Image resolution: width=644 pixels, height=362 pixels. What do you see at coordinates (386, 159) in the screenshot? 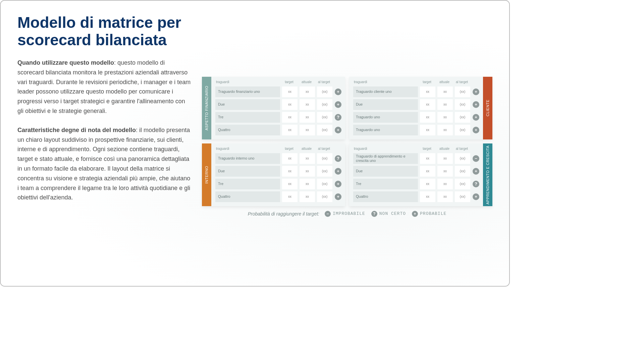
I see `goal-label: Traguardo di apprendimento e crescita un…` at bounding box center [386, 159].